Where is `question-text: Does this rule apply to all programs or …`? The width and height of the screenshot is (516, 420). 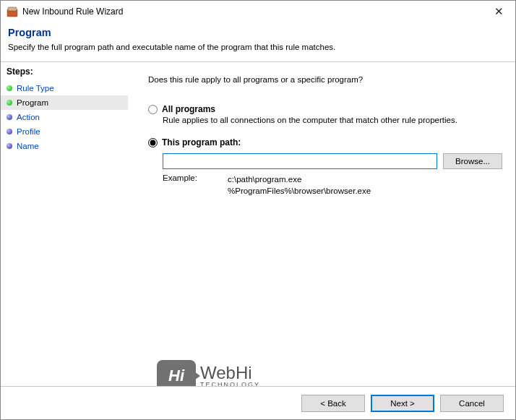 question-text: Does this rule apply to all programs or … is located at coordinates (325, 80).